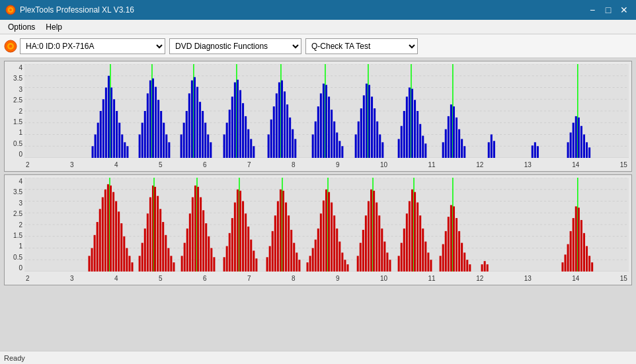  I want to click on menu-options: Options, so click(21, 27).